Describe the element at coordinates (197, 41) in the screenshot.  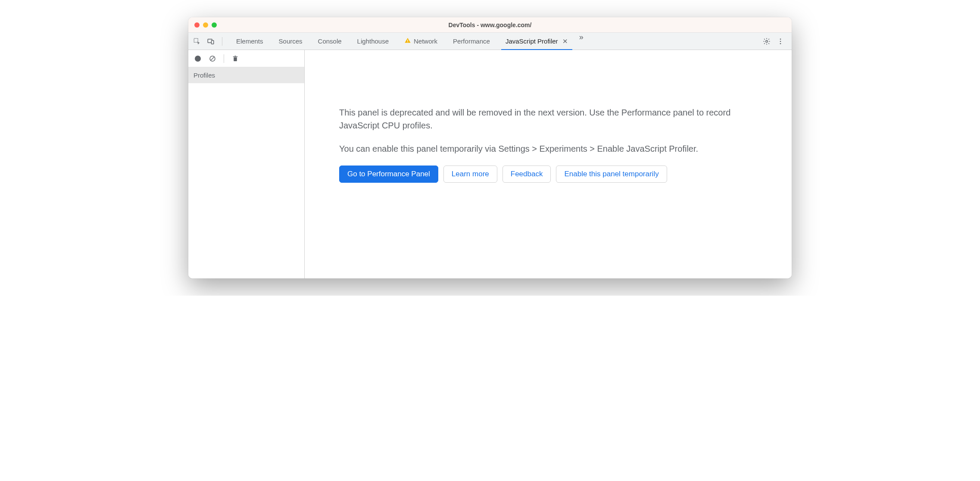
I see `inspect-element-icon` at that location.